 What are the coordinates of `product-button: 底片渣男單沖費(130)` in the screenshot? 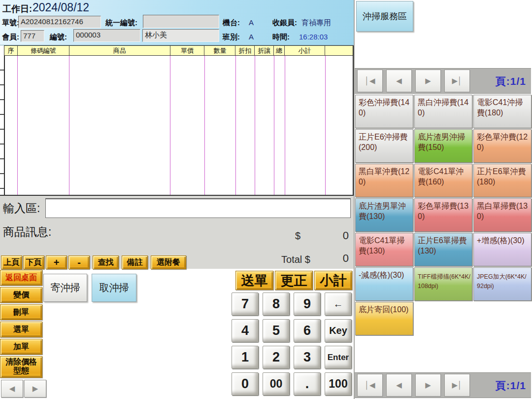 It's located at (384, 215).